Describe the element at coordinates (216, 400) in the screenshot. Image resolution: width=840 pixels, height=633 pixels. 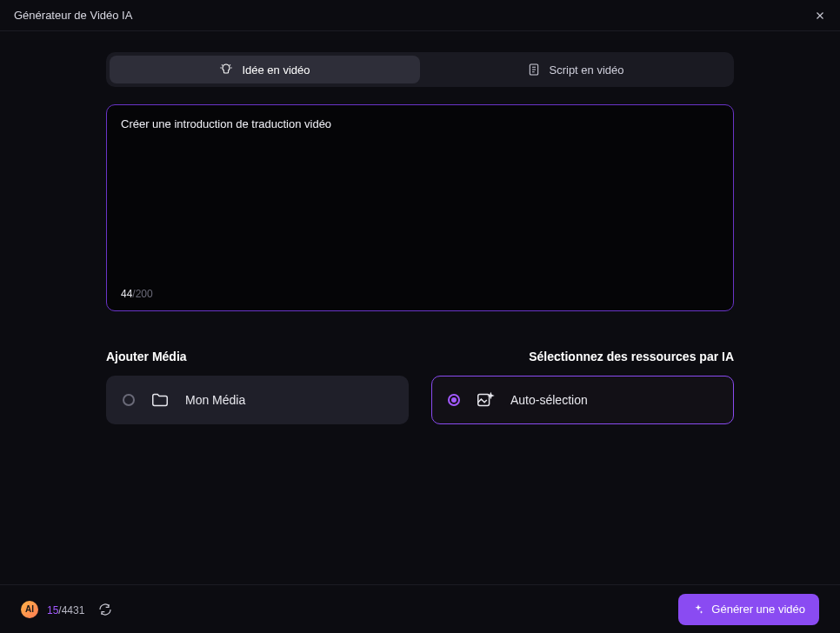
I see `option-label: Mon Média` at that location.